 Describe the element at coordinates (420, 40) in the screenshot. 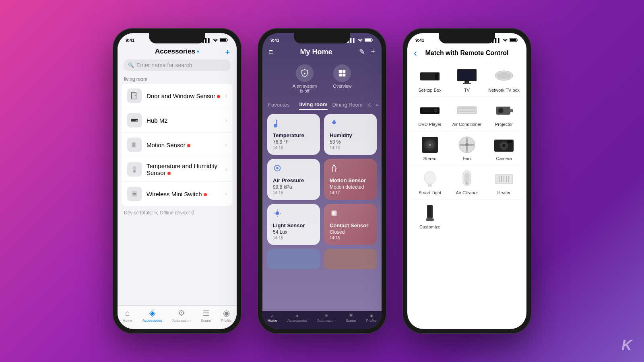

I see `time-3: 9:41` at that location.